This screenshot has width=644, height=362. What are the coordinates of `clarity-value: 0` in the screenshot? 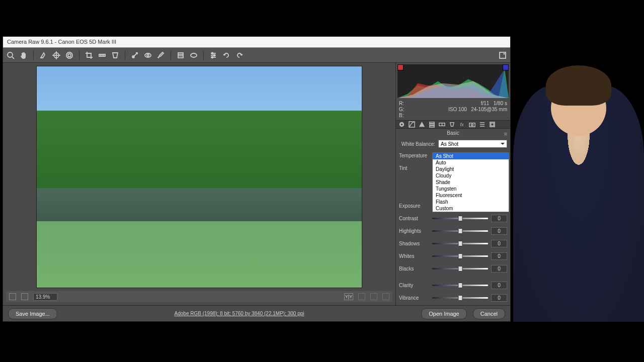 It's located at (499, 286).